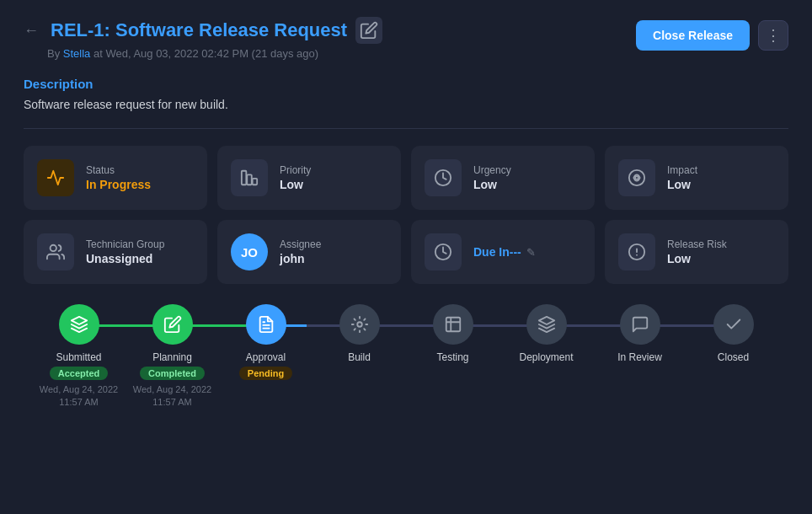 The height and width of the screenshot is (514, 812). What do you see at coordinates (309, 178) in the screenshot?
I see `priority-card: Priority Low` at bounding box center [309, 178].